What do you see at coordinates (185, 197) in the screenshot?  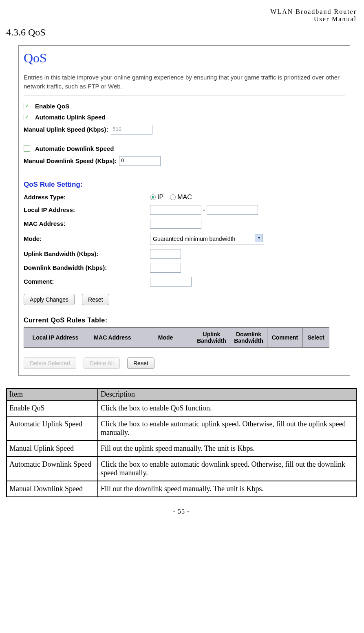 I see `radio-mac-label: MAC` at bounding box center [185, 197].